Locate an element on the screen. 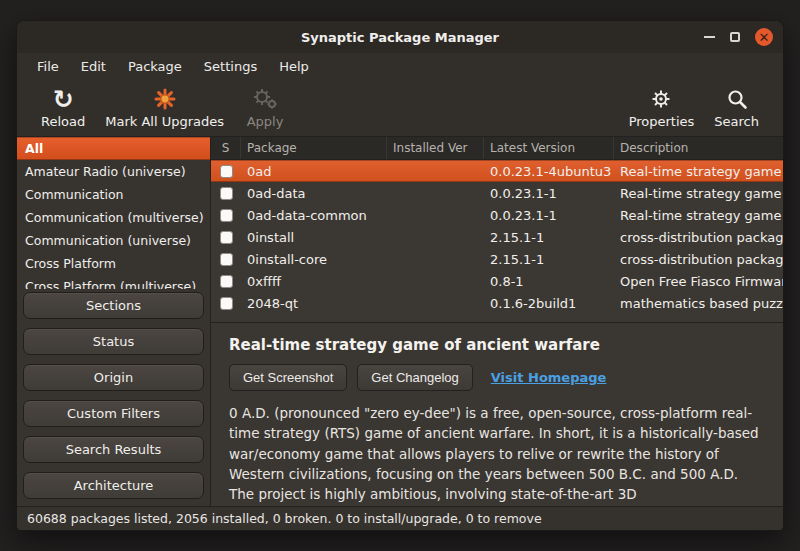  window-controls: ✕ is located at coordinates (738, 37).